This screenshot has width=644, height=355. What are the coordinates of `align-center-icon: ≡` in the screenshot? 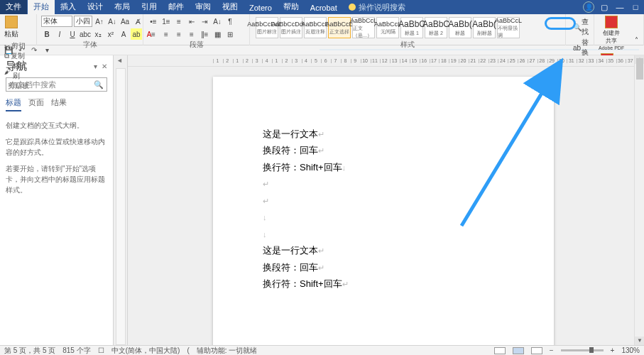 It's located at (166, 34).